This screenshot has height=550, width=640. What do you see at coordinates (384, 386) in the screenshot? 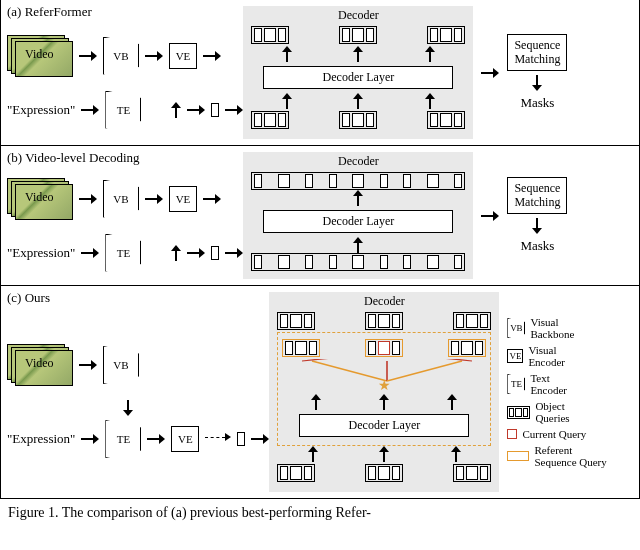
I see `star-icon: ★` at bounding box center [384, 386].